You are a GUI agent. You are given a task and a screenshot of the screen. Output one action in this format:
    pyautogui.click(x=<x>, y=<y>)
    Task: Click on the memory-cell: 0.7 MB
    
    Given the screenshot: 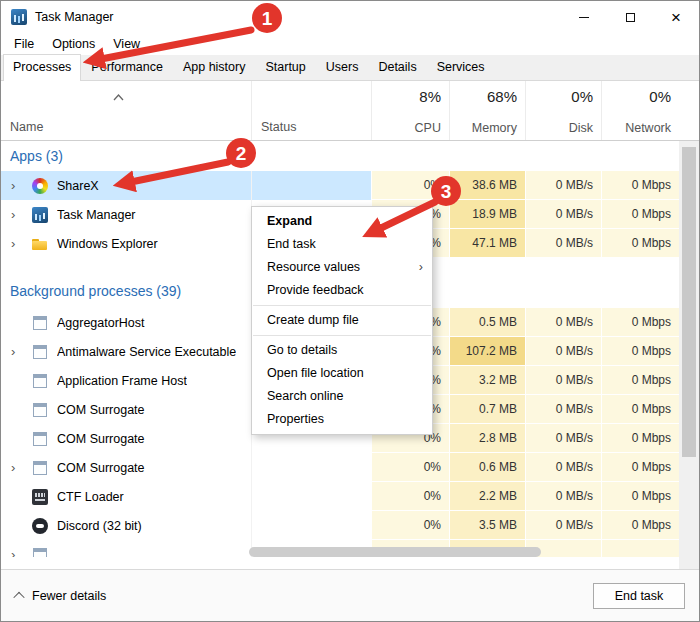 What is the action you would take?
    pyautogui.click(x=487, y=410)
    